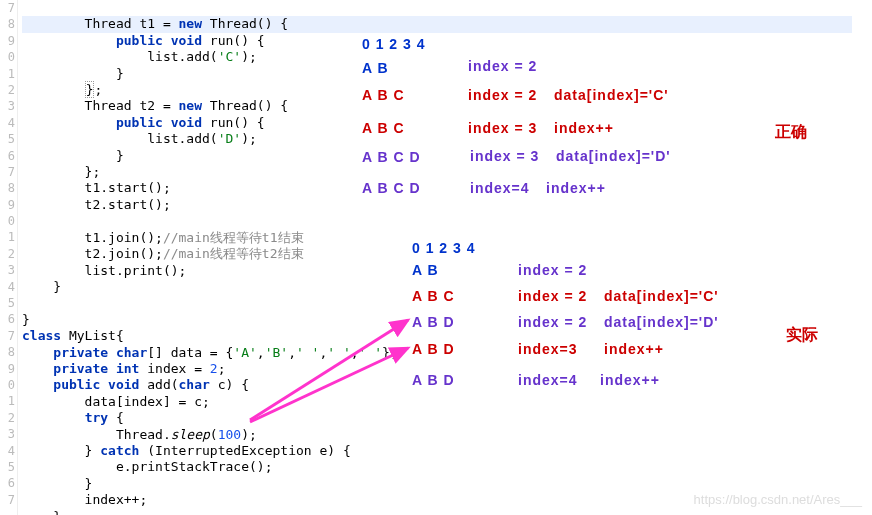 The image size is (872, 515). I want to click on bot-r3b: index = 2, so click(552, 322).